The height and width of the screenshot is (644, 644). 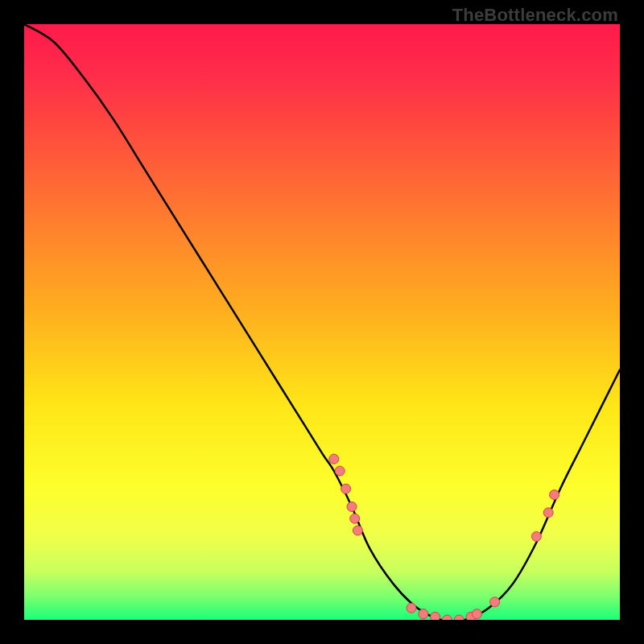 What do you see at coordinates (535, 15) in the screenshot?
I see `watermark-text: TheBottleneck.com` at bounding box center [535, 15].